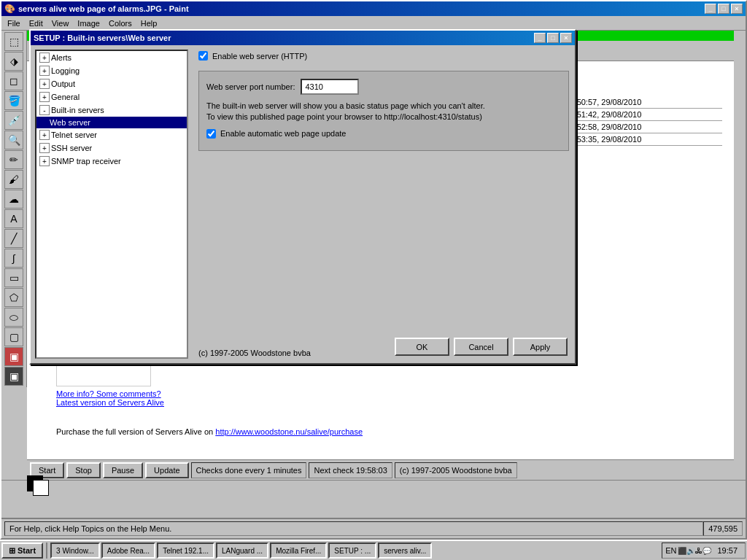 Image resolution: width=747 pixels, height=560 pixels. Describe the element at coordinates (374, 528) in the screenshot. I see `paint-statusbar: For Help, click Help Topics on the Help …` at that location.